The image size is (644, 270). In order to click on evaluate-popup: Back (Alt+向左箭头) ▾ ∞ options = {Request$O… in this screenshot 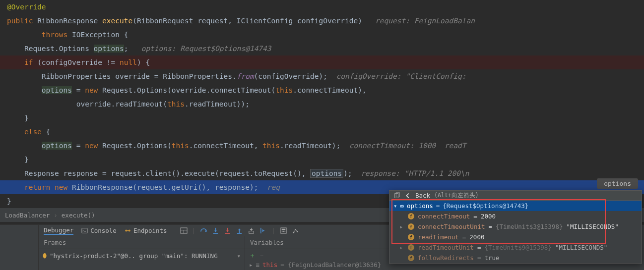, I will do `click(515, 227)`.